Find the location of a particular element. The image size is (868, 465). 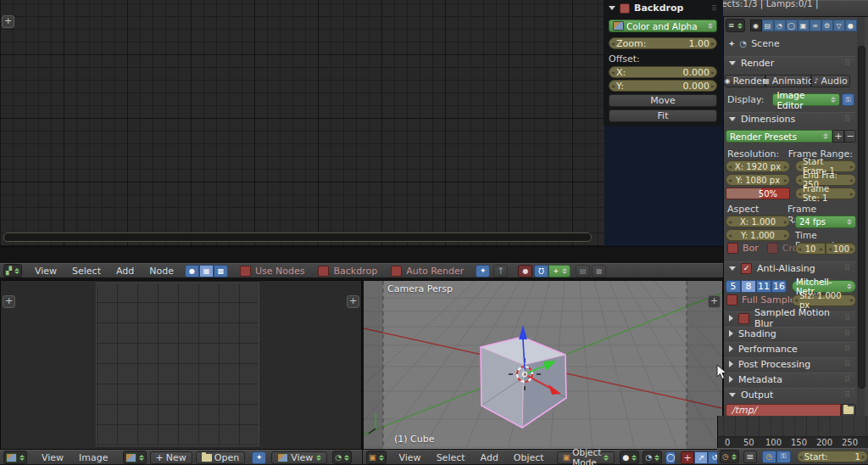

render-button: ◉ Render is located at coordinates (745, 81).